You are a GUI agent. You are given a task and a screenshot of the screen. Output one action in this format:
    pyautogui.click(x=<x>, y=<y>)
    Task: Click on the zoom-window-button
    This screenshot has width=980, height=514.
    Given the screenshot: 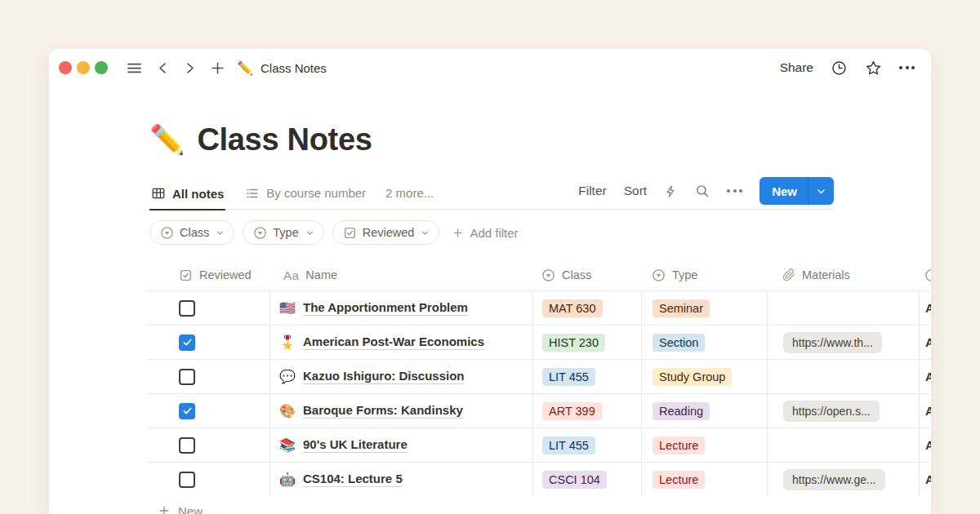 What is the action you would take?
    pyautogui.click(x=101, y=68)
    